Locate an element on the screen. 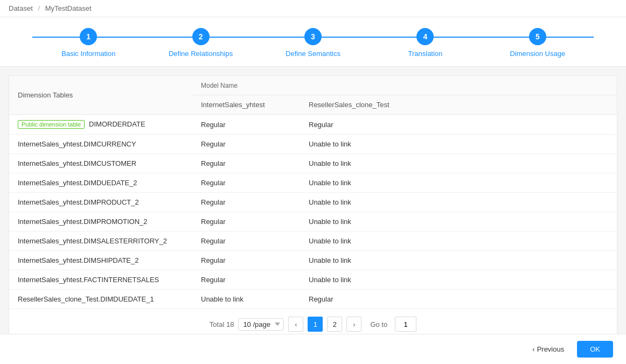 This screenshot has height=364, width=626. dim-cell-6: InternetSales_yhtest.DIMSALESTERRITORY_2 is located at coordinates (101, 241).